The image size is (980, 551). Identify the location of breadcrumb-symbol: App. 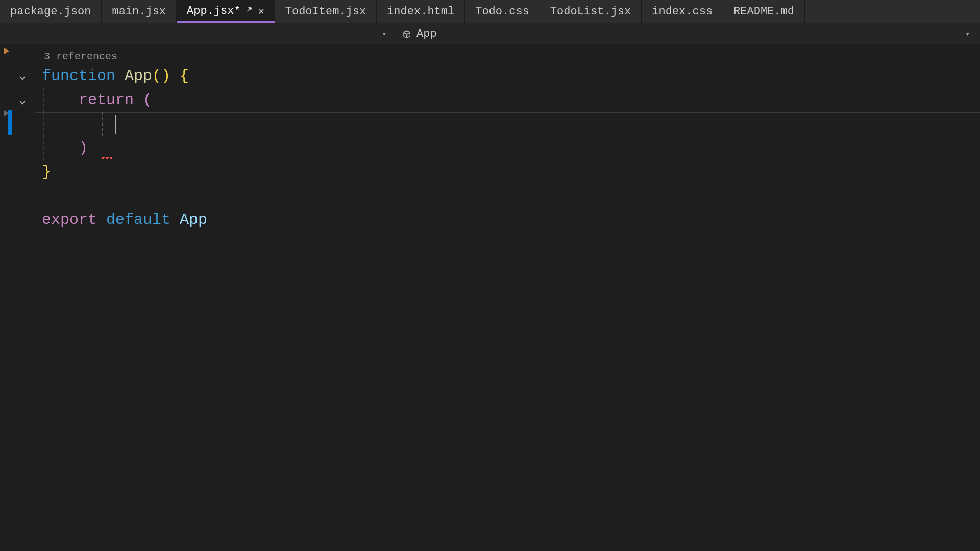
(427, 34).